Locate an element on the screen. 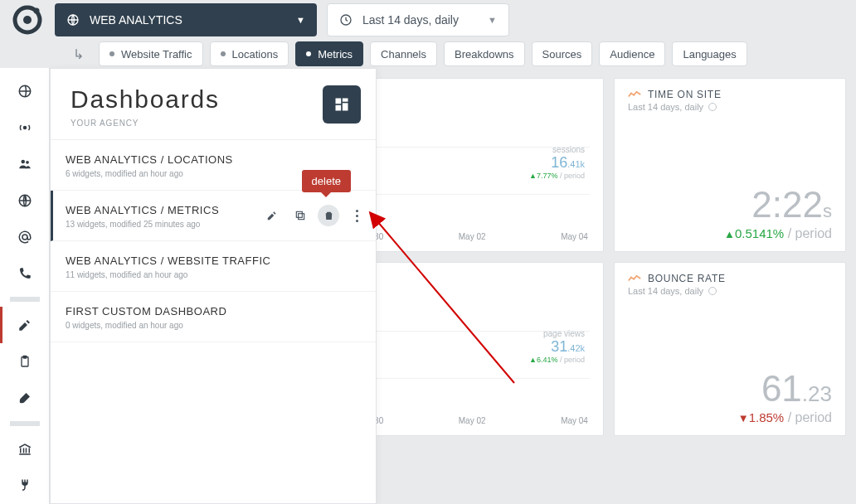  tab-languages: Languages is located at coordinates (709, 54).